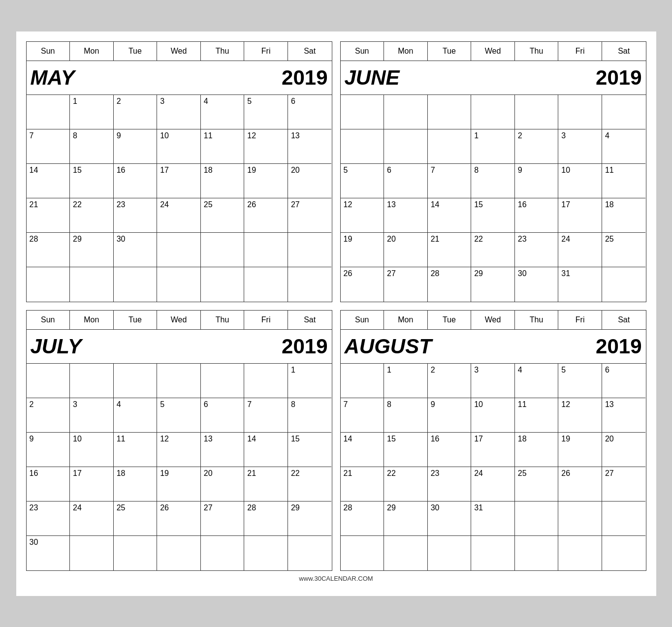 Image resolution: width=672 pixels, height=627 pixels. I want to click on footer: www.30CALENDAR.COM, so click(336, 579).